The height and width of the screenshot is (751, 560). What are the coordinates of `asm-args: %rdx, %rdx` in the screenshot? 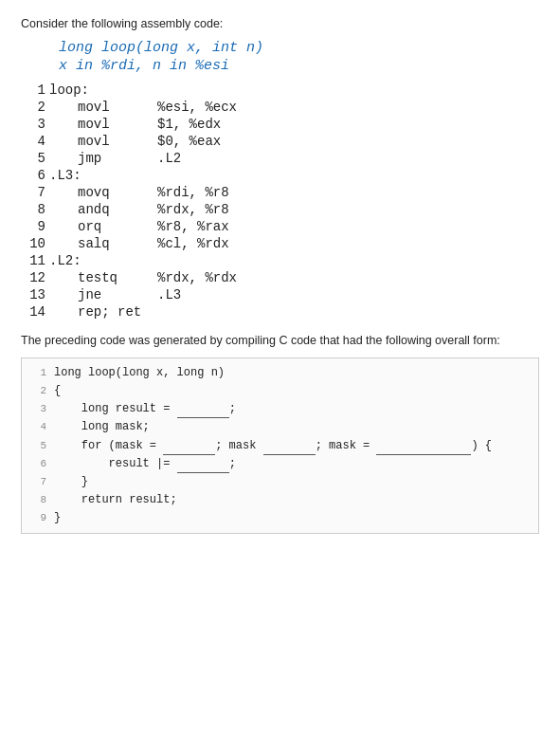 It's located at (347, 278).